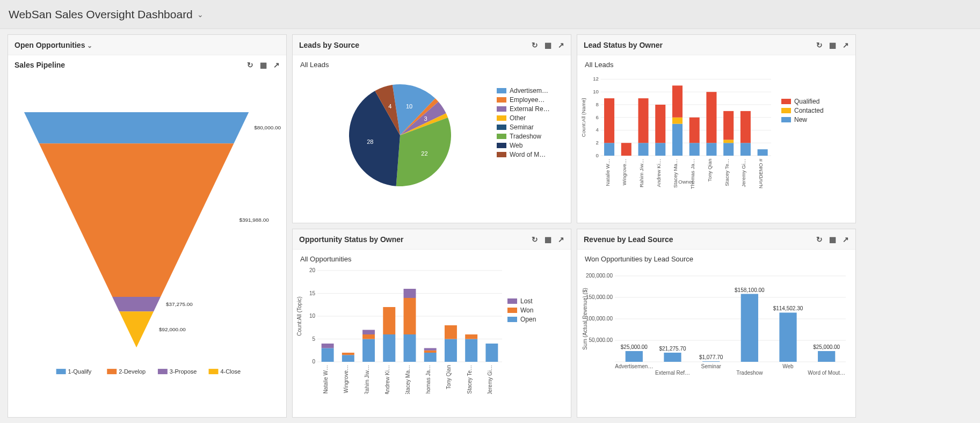 The width and height of the screenshot is (980, 423). I want to click on svg-text: Sum (Actual Revenue) ($), so click(585, 319).